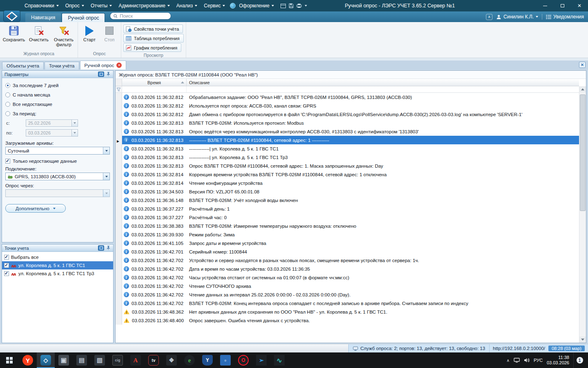 This screenshot has width=588, height=368. What do you see at coordinates (109, 74) in the screenshot?
I see `pin-panel-button` at bounding box center [109, 74].